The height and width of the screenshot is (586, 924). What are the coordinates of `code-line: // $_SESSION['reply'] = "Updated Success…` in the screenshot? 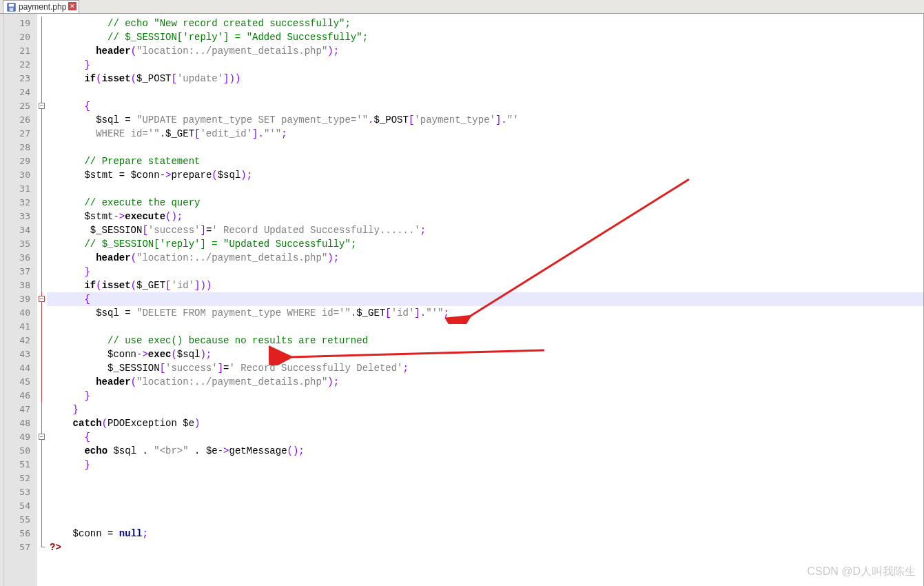 It's located at (485, 244).